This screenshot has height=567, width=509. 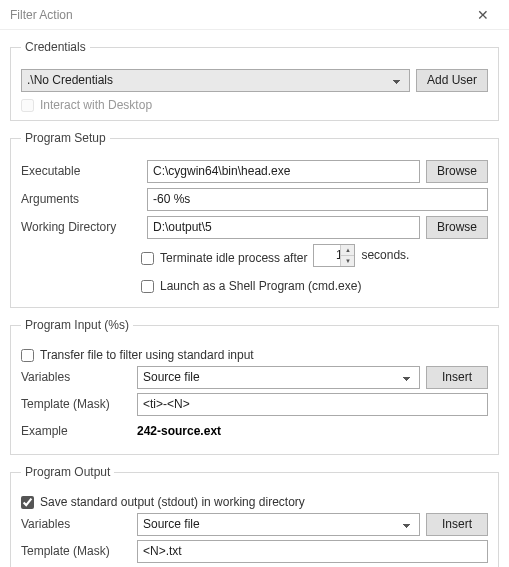 I want to click on output-insert-button: Insert, so click(x=457, y=524).